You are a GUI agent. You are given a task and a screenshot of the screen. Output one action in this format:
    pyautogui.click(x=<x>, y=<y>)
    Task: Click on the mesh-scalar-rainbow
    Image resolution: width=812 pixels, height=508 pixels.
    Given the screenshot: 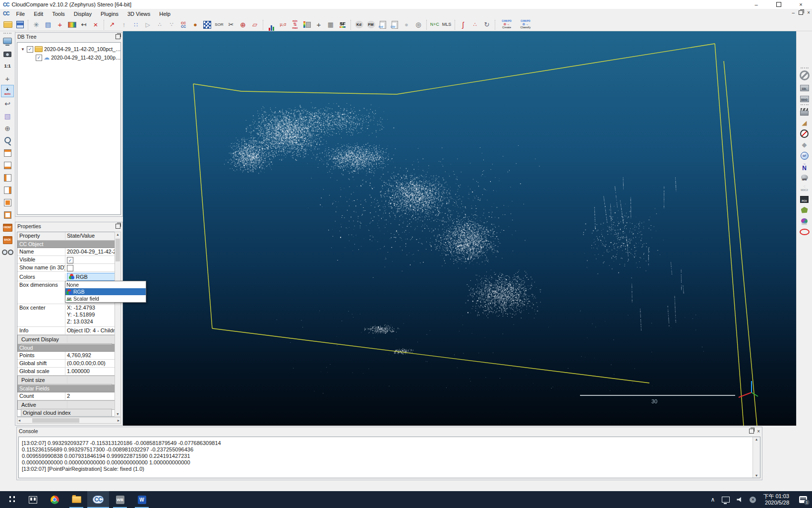 What is the action you would take?
    pyautogui.click(x=72, y=25)
    